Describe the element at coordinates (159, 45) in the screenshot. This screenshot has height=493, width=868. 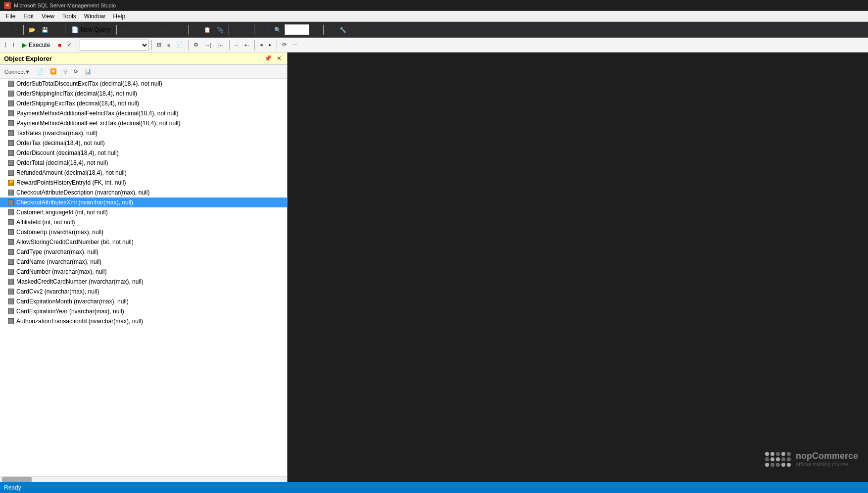
I see `results-grid-btn: ⊞` at that location.